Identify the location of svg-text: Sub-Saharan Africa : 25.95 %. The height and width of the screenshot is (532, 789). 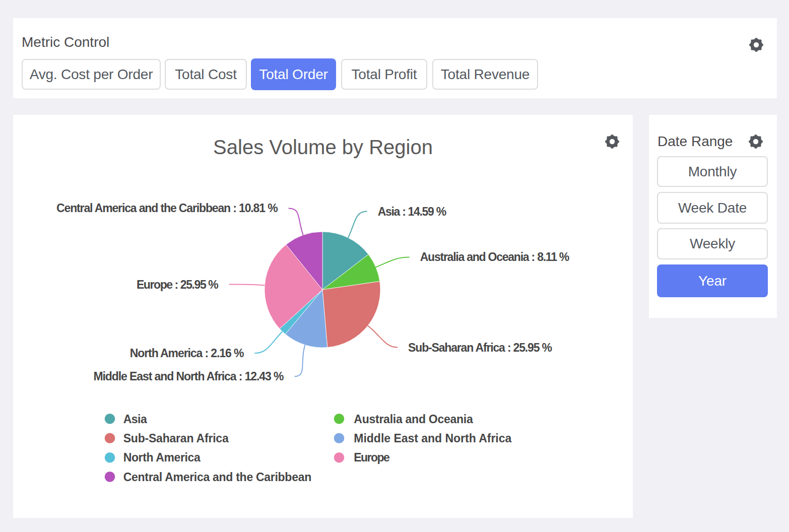
(480, 348).